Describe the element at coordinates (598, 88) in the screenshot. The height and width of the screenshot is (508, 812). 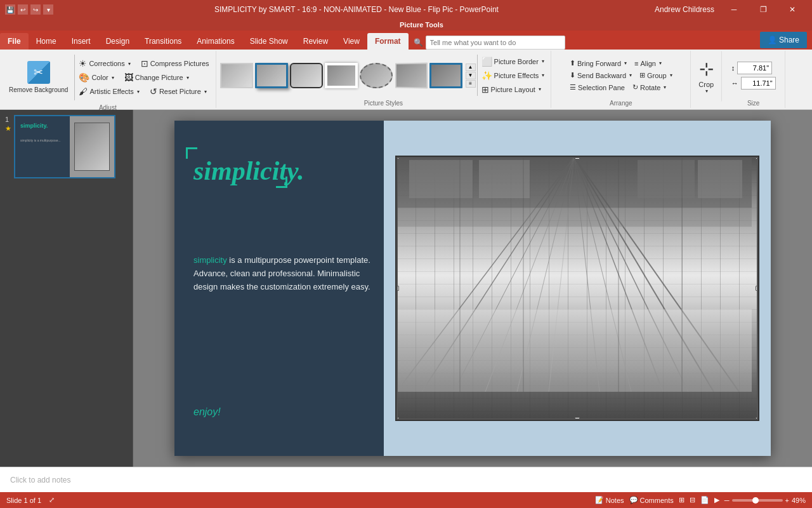
I see `selection-pane-button: ☰ Selection Pane` at that location.